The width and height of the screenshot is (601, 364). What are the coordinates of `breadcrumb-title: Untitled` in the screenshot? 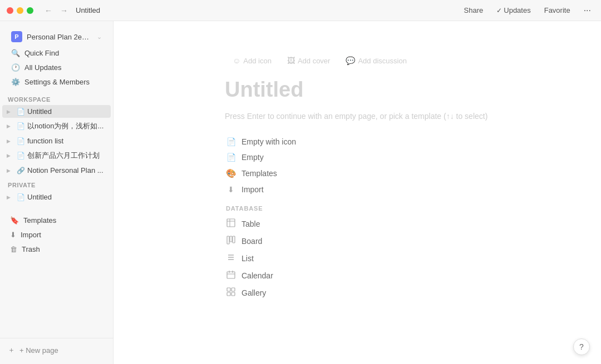 It's located at (268, 10).